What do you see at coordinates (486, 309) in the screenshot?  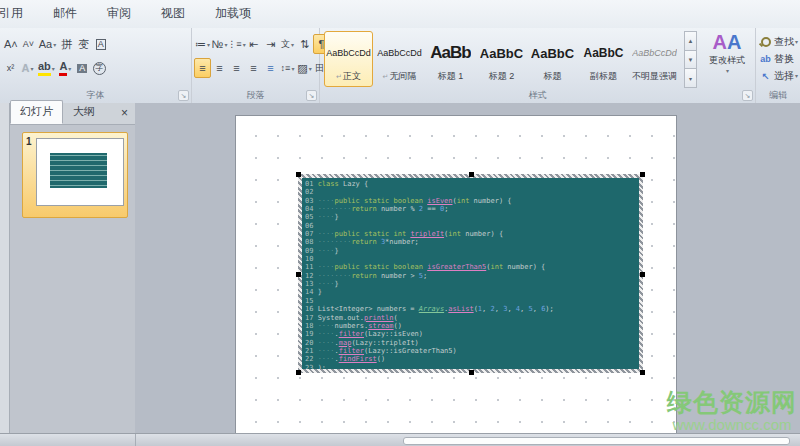 I see `code-token: ,` at bounding box center [486, 309].